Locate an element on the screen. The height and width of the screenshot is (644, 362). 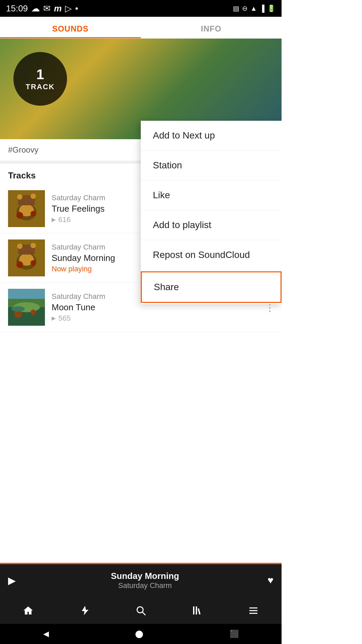
m-status-icon: m is located at coordinates (58, 9).